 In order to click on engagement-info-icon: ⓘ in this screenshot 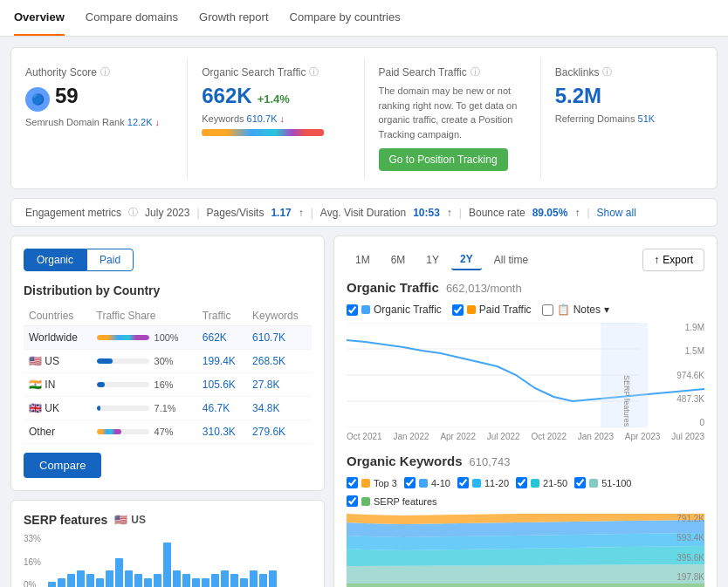, I will do `click(133, 213)`.